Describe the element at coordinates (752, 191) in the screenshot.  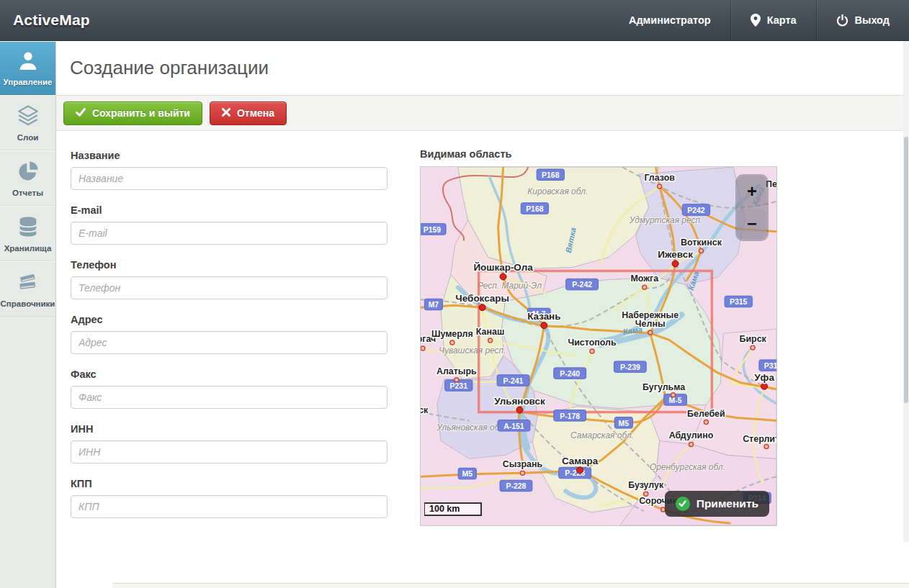
I see `zoom-in-button: +` at that location.